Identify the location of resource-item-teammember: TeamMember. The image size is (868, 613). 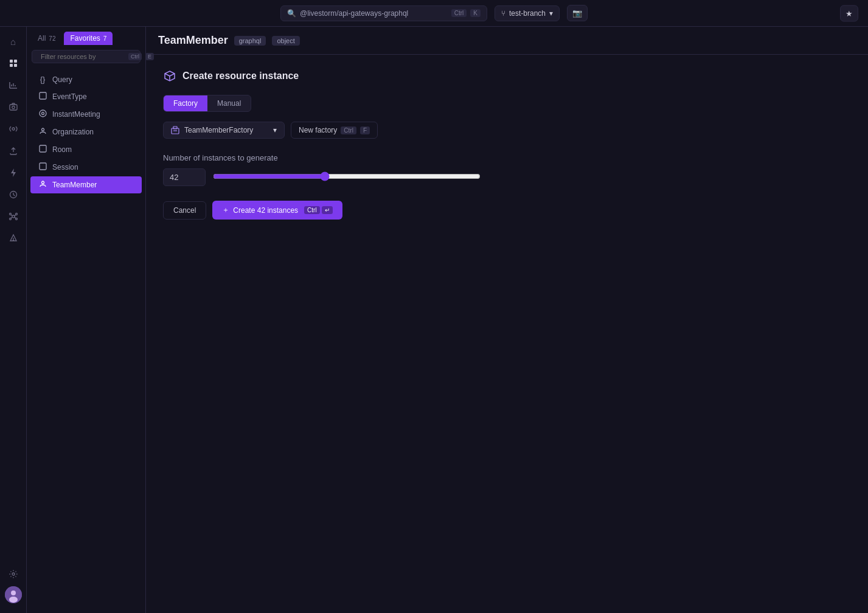
(86, 185).